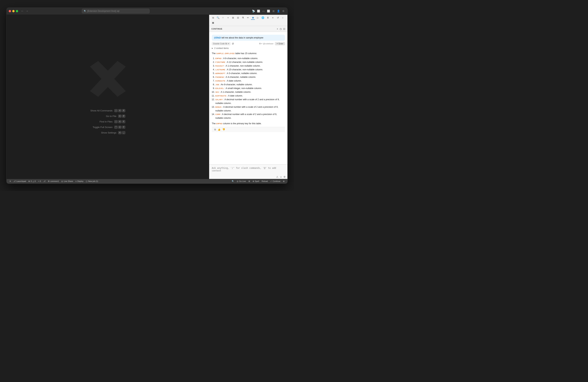 This screenshot has width=588, height=382. Describe the element at coordinates (281, 29) in the screenshot. I see `history-icon: ◷` at that location.